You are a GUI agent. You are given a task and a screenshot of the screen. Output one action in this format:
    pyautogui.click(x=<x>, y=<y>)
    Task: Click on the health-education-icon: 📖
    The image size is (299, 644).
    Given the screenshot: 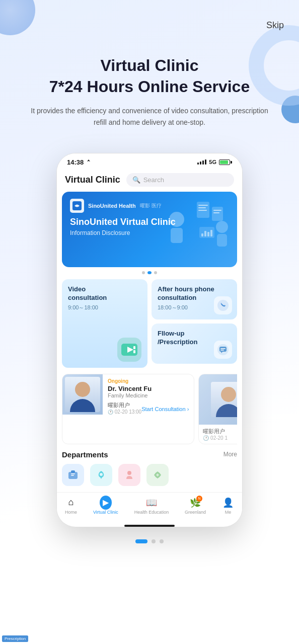 What is the action you would take?
    pyautogui.click(x=152, y=503)
    